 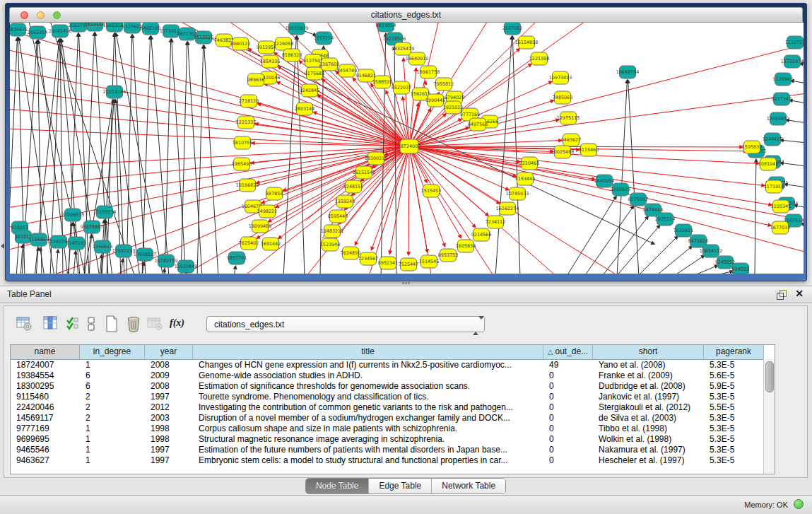 What do you see at coordinates (393, 365) in the screenshot?
I see `table-row: 1872400712008Changes of HCN gene express…` at bounding box center [393, 365].